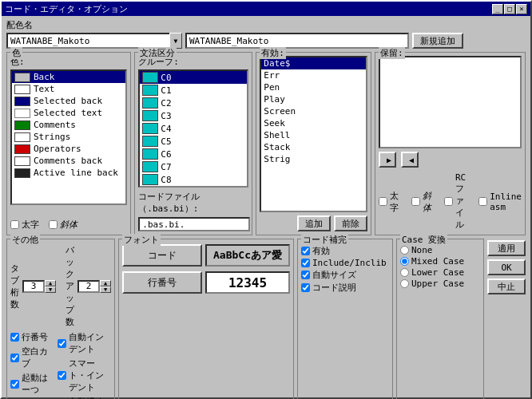 The height and width of the screenshot is (399, 532). I want to click on config-dropdown-arrow: ▼, so click(176, 41).